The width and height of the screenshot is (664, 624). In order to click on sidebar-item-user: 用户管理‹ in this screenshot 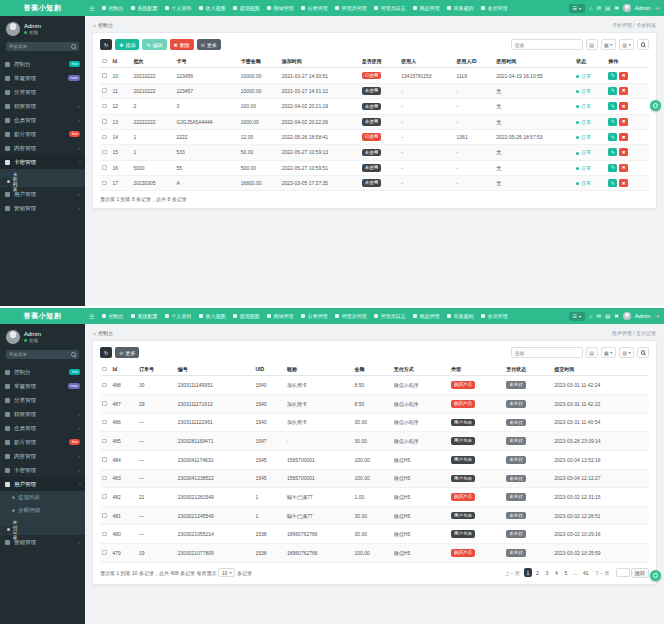, I will do `click(42, 484)`.